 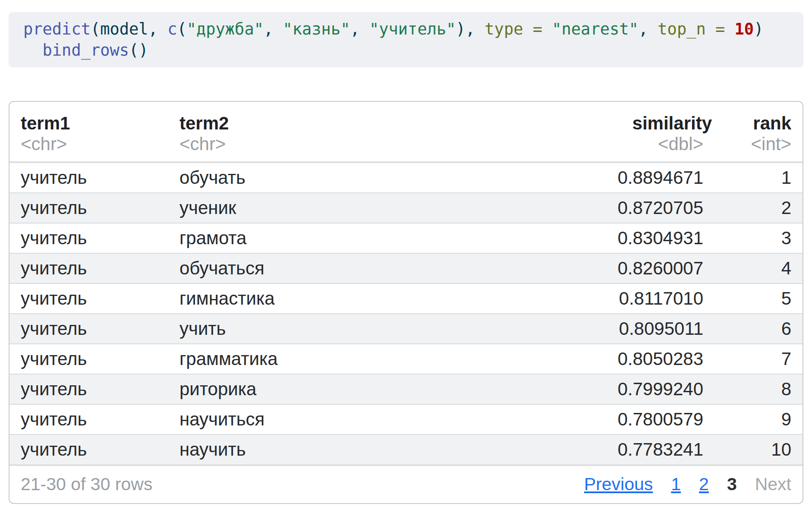 I want to click on table-row: учительобучаться0.82600074, so click(x=406, y=268).